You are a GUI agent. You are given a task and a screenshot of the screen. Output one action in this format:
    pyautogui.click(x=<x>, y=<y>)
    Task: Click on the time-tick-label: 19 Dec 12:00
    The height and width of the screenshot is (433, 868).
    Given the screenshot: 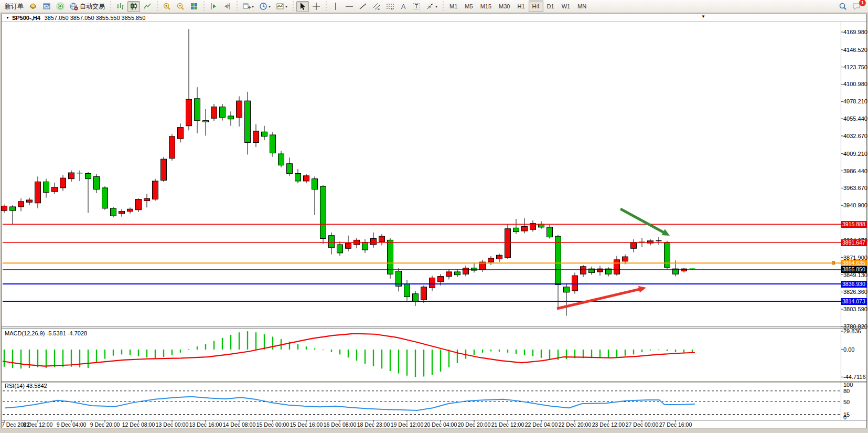 What is the action you would take?
    pyautogui.click(x=407, y=425)
    